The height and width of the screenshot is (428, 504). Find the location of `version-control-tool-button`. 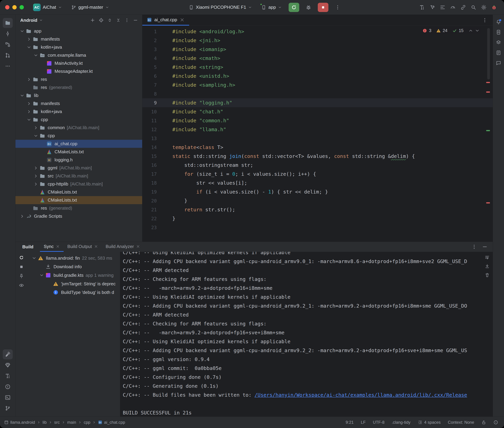

version-control-tool-button is located at coordinates (8, 408).